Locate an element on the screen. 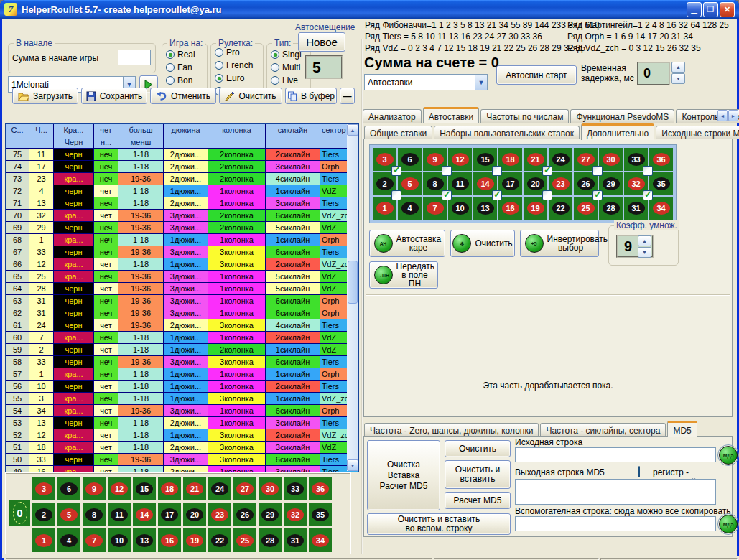  tab-main-3: Частоты по числам is located at coordinates (524, 116).